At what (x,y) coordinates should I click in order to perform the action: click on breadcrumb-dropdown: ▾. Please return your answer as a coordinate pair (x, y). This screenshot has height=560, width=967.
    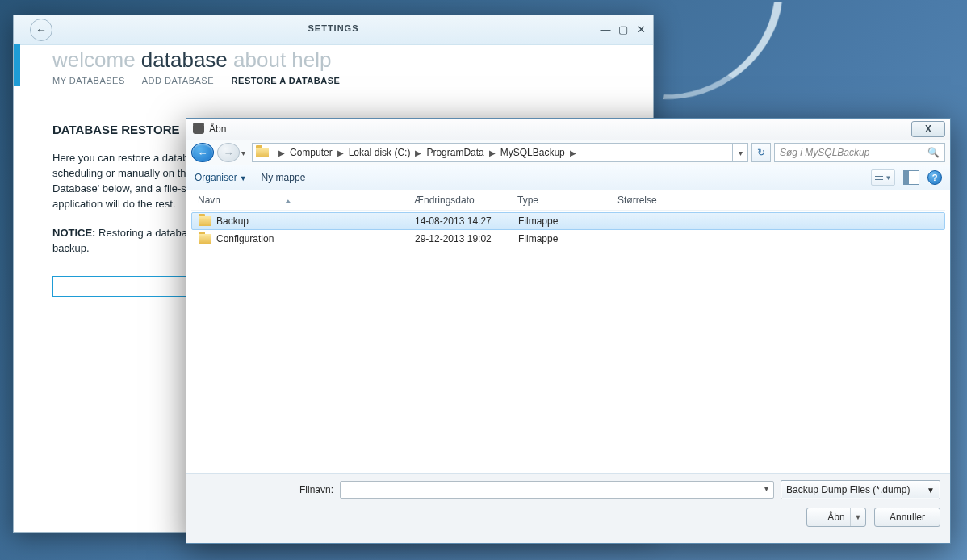
    Looking at the image, I should click on (739, 153).